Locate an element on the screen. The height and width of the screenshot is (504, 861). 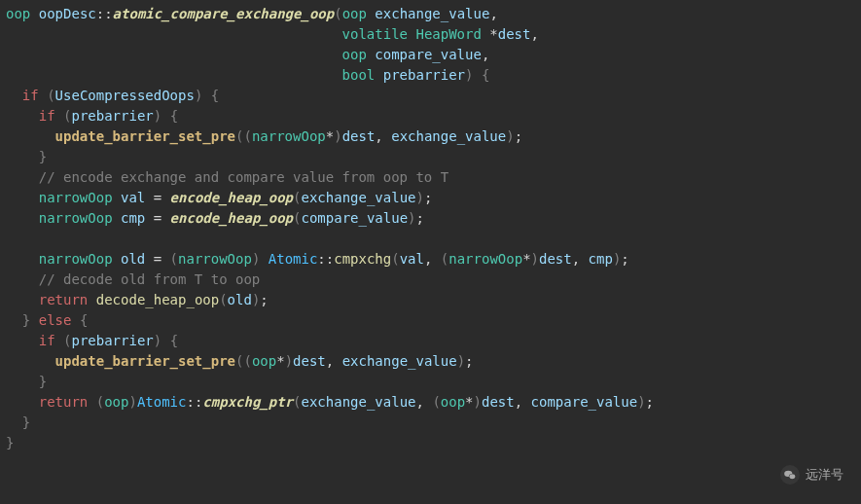
watermark-badge: 远洋号 is located at coordinates (811, 475).